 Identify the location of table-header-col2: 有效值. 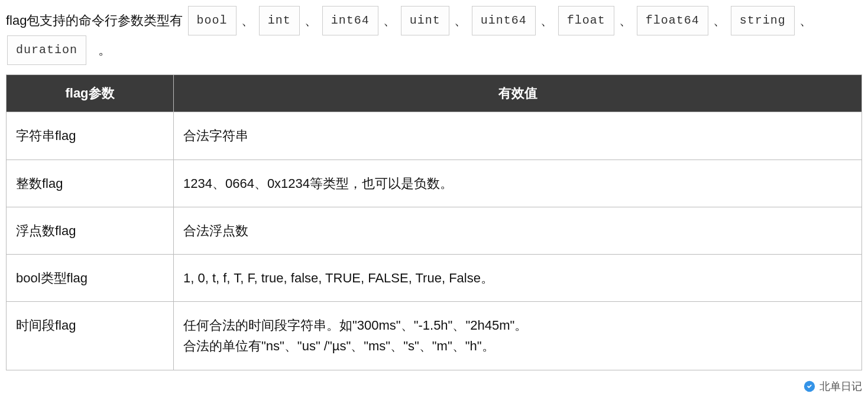
(518, 93).